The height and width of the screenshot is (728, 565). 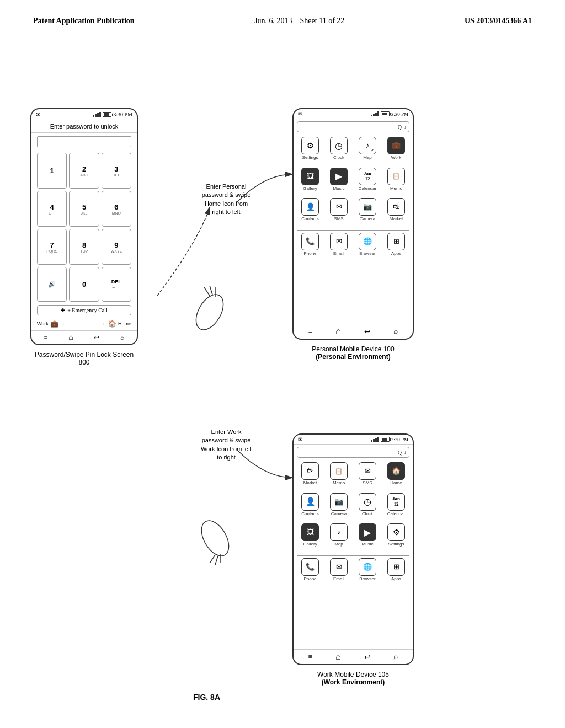 What do you see at coordinates (390, 114) in the screenshot?
I see `personal-status-right: 3:30 PM` at bounding box center [390, 114].